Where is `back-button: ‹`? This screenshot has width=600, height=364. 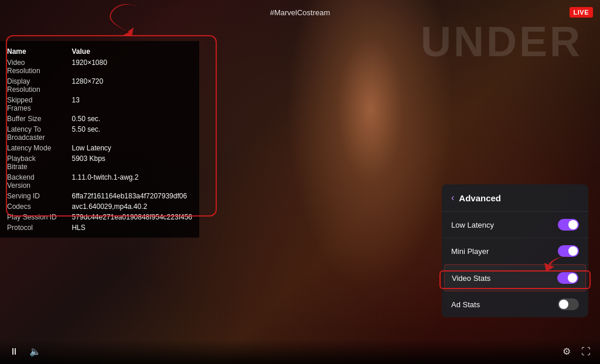
back-button: ‹ is located at coordinates (452, 198).